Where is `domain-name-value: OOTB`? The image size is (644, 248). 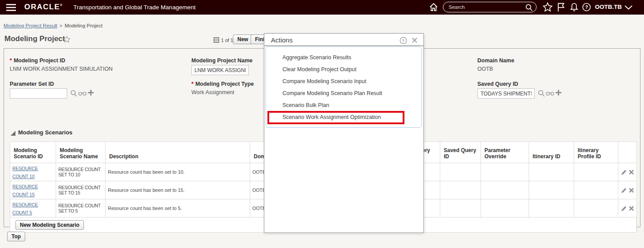
domain-name-value: OOTB is located at coordinates (485, 69).